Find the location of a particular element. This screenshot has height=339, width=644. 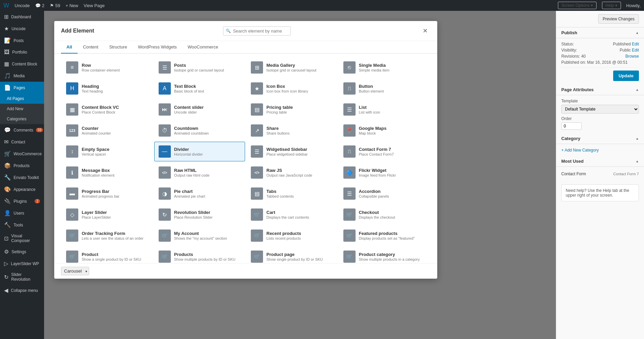

element-content-block-vc-item: ▦ Content Block VC Place Content Block is located at coordinates (107, 109).